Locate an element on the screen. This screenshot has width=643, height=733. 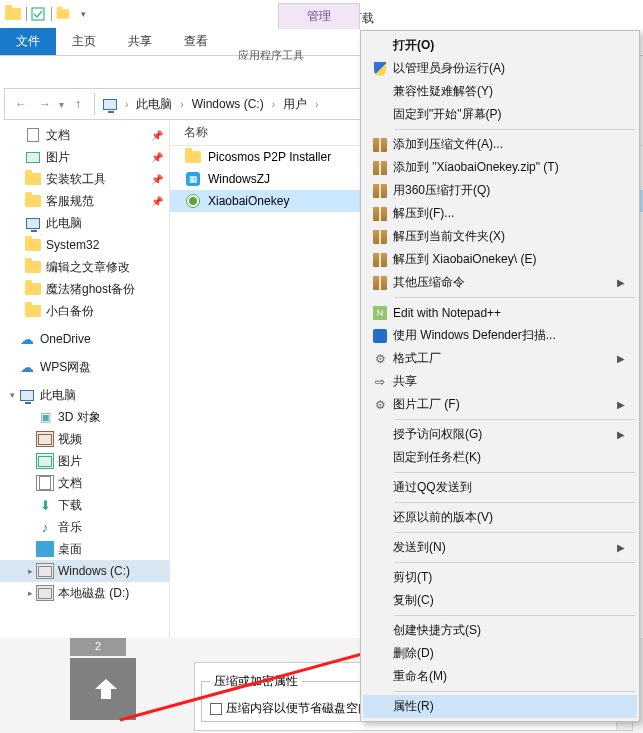
item-label: 桌面 is located at coordinates (114, 550).